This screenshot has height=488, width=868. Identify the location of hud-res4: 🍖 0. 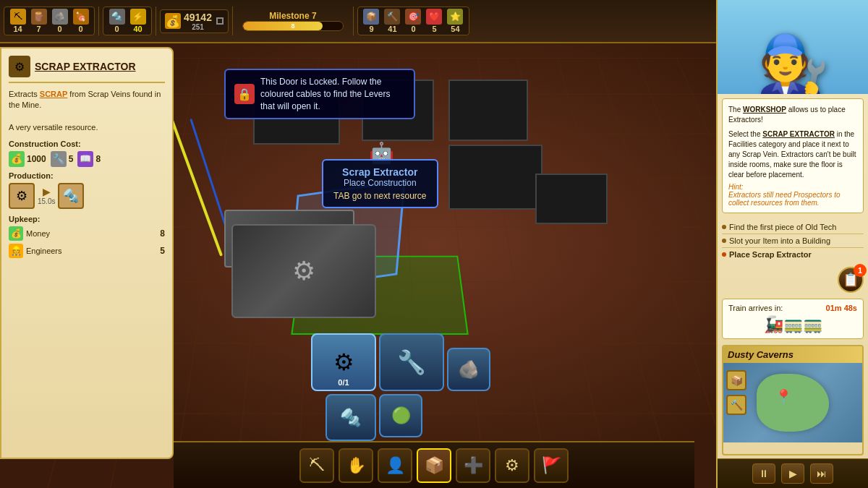
(81, 21).